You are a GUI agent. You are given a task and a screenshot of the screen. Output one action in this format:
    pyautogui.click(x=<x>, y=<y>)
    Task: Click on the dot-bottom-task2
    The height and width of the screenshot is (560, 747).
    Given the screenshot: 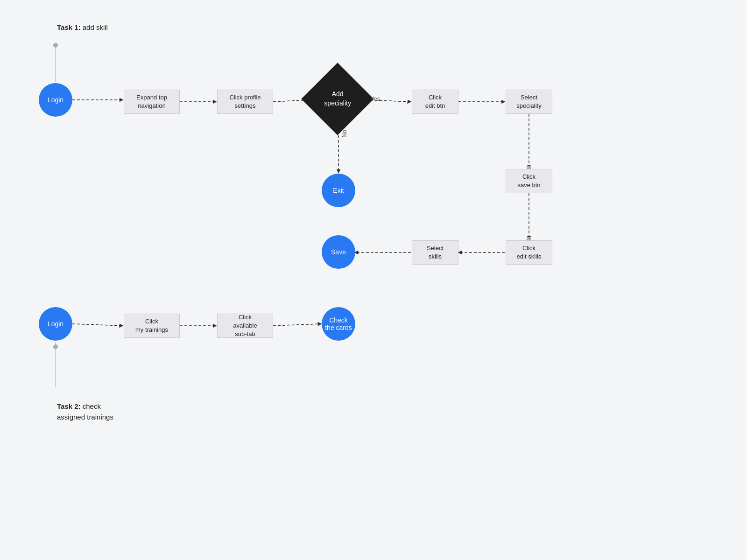 What is the action you would take?
    pyautogui.click(x=56, y=347)
    